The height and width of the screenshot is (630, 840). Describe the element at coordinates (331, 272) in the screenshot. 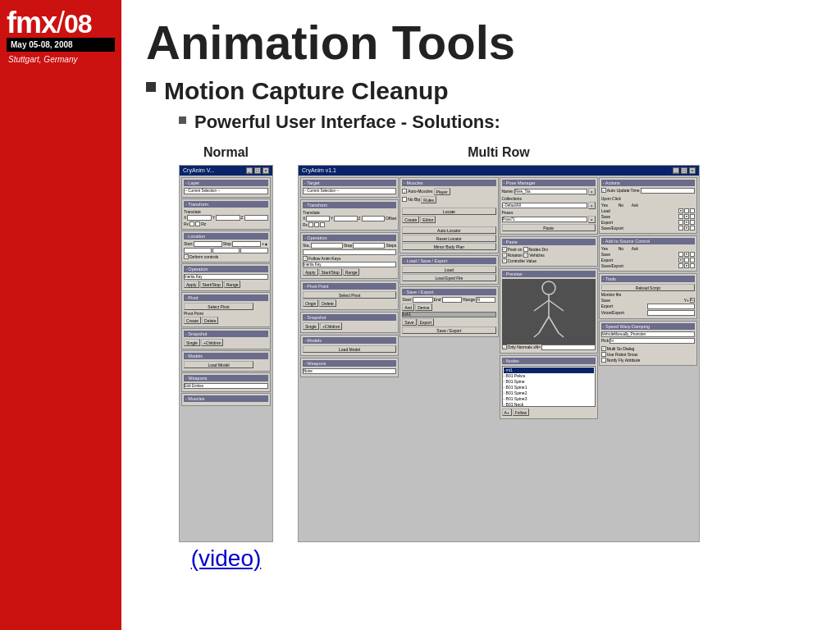

I see `op2-ss: Start/Stop` at that location.